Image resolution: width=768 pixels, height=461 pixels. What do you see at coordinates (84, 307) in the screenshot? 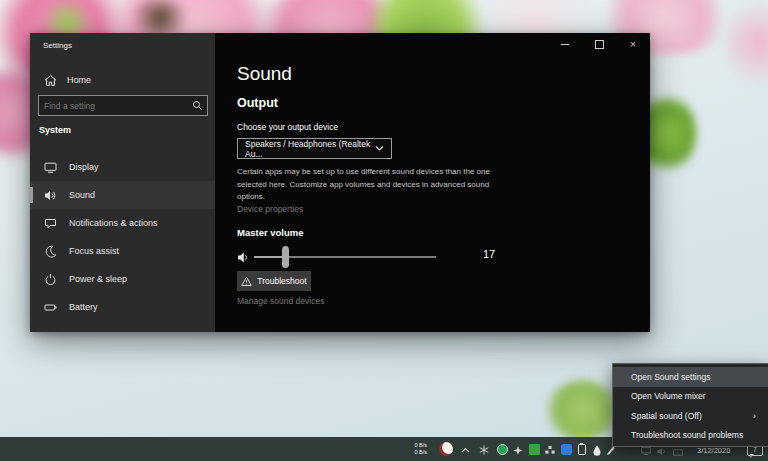
I see `sidebar-item-label: Battery` at bounding box center [84, 307].